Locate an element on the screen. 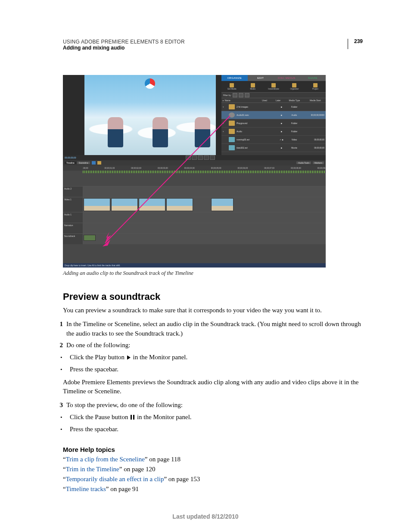 Image resolution: width=411 pixels, height=532 pixels. timeline-ruler: ;00;0000;00;01;0000;00;02;0000;00;03;000… is located at coordinates (194, 168).